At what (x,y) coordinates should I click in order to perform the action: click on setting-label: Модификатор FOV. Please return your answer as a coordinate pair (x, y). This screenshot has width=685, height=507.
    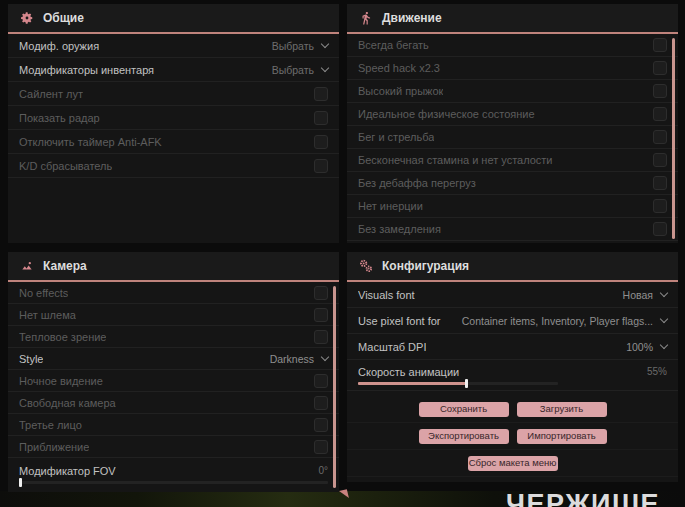
    Looking at the image, I should click on (68, 471).